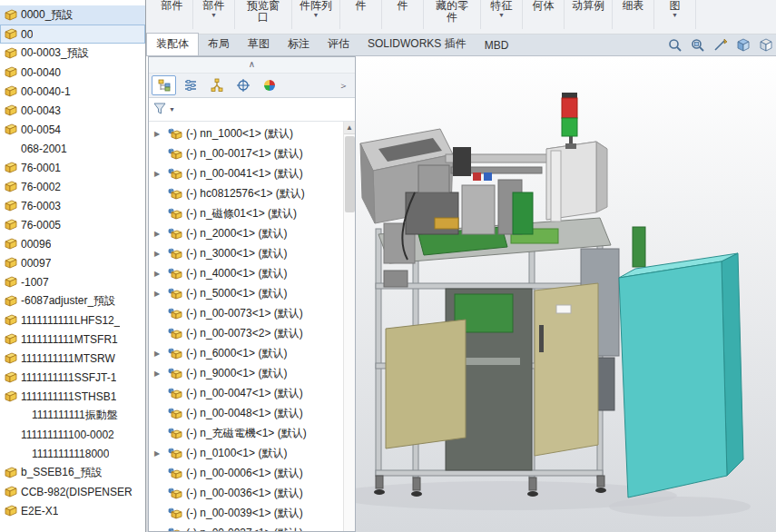 The width and height of the screenshot is (776, 532). Describe the element at coordinates (349, 327) in the screenshot. I see `tree-scrollbar: ▲` at that location.